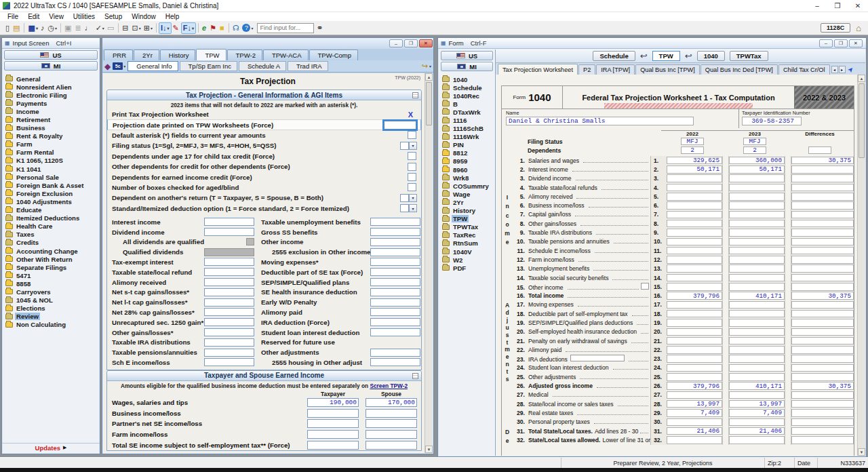 This screenshot has width=868, height=472. I want to click on sticky-note-icon: ■, so click(222, 28).